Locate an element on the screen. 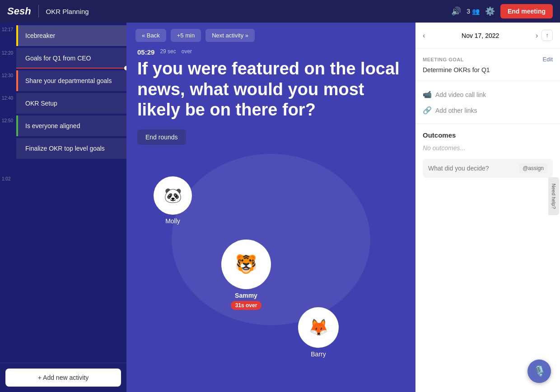 Image resolution: width=560 pixels, height=392 pixels. name-sammy: Sammy is located at coordinates (246, 295).